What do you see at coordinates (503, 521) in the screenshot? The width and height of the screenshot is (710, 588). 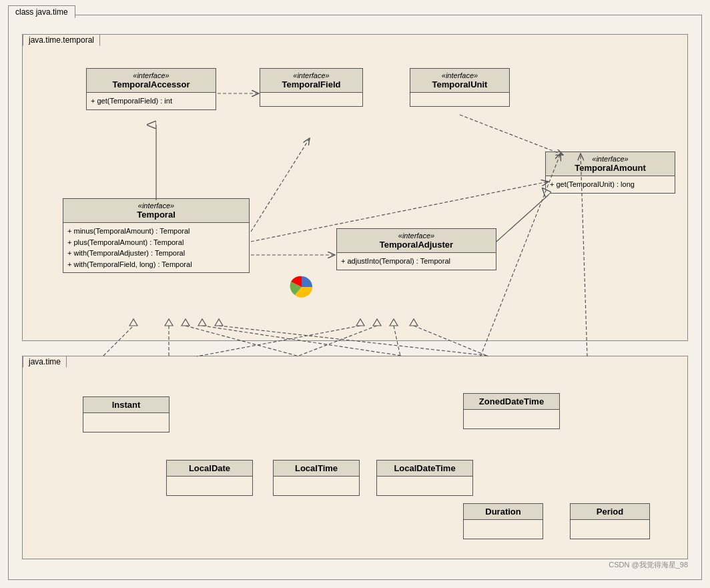 I see `class-duration: Duration` at bounding box center [503, 521].